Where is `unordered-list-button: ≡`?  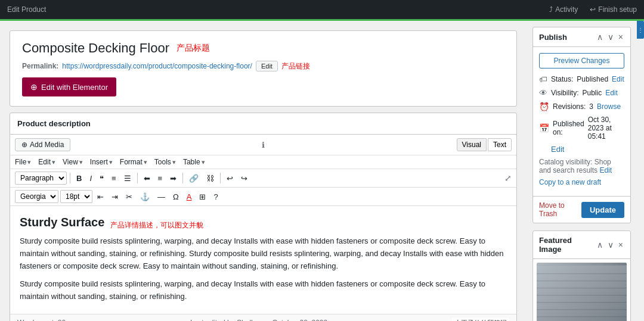
unordered-list-button: ≡ is located at coordinates (114, 179).